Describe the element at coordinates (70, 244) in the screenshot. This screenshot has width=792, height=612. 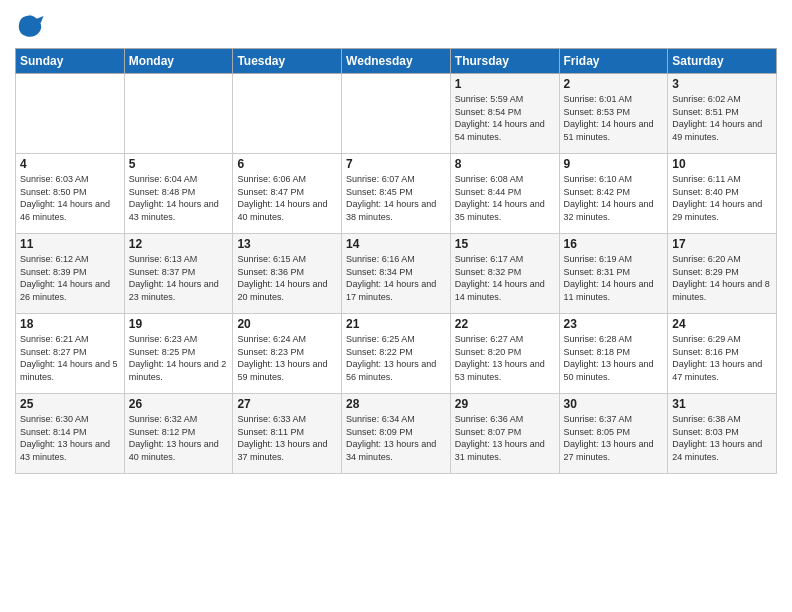
I see `day-number: 11` at that location.